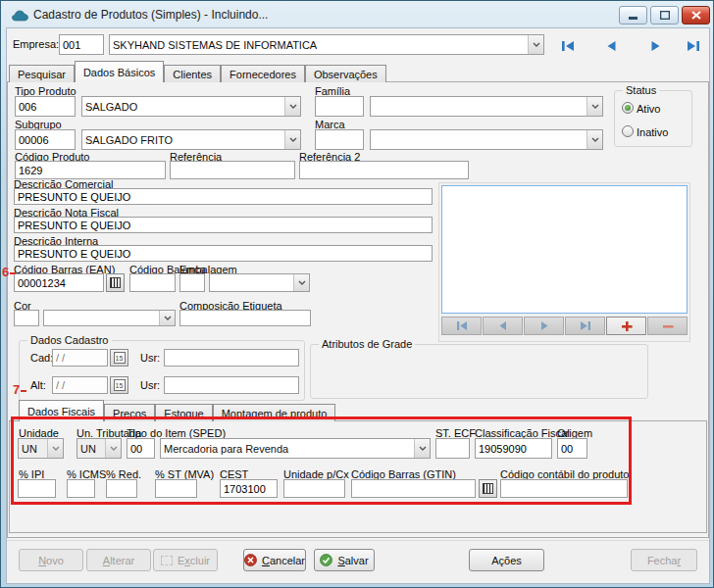 The image size is (714, 588). What do you see at coordinates (177, 488) in the screenshot?
I see `st-mva-input` at bounding box center [177, 488].